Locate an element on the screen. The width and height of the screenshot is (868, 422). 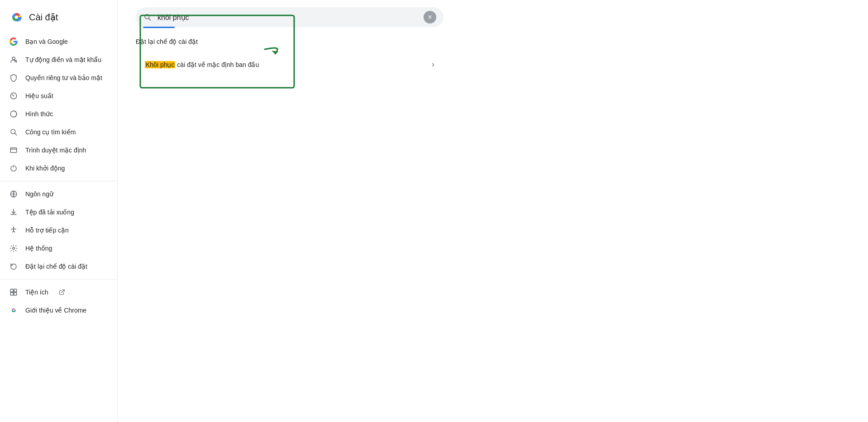
search-icon is located at coordinates (14, 132).